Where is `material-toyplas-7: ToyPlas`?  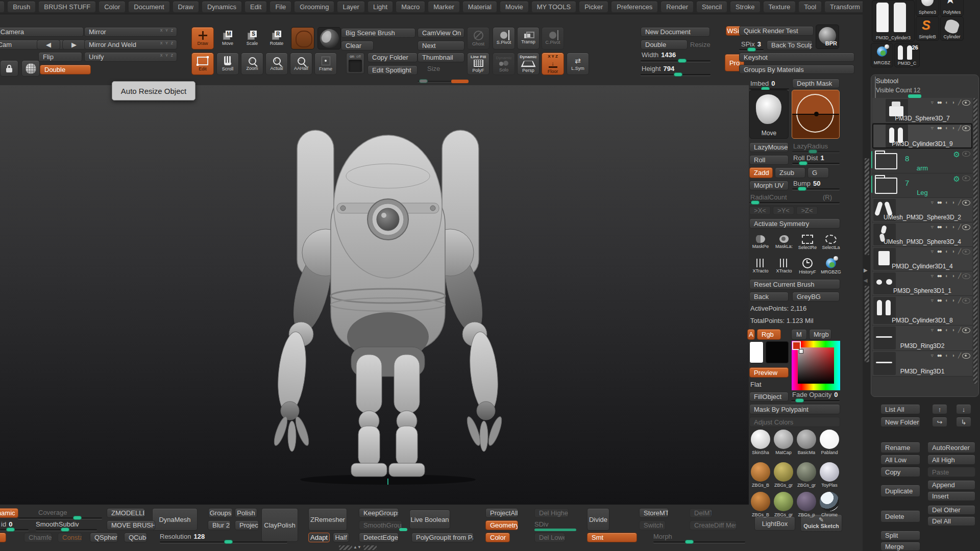
material-toyplas-7: ToyPlas is located at coordinates (829, 477).